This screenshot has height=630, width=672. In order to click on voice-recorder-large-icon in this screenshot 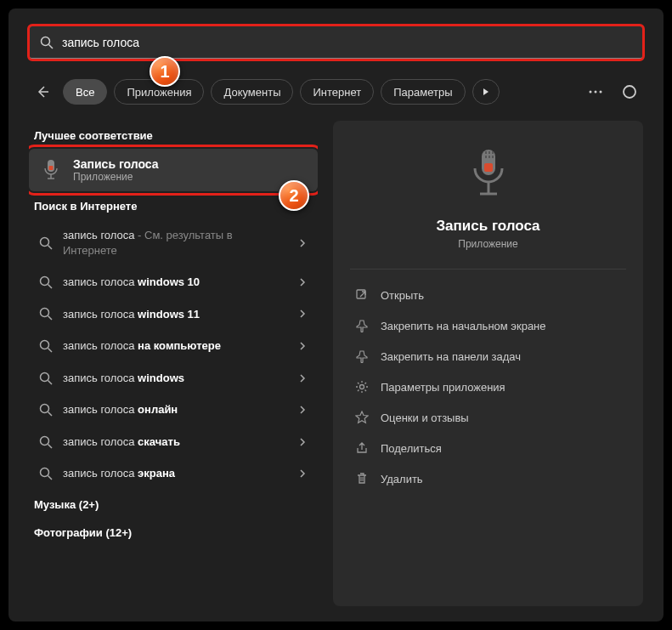, I will do `click(488, 176)`.